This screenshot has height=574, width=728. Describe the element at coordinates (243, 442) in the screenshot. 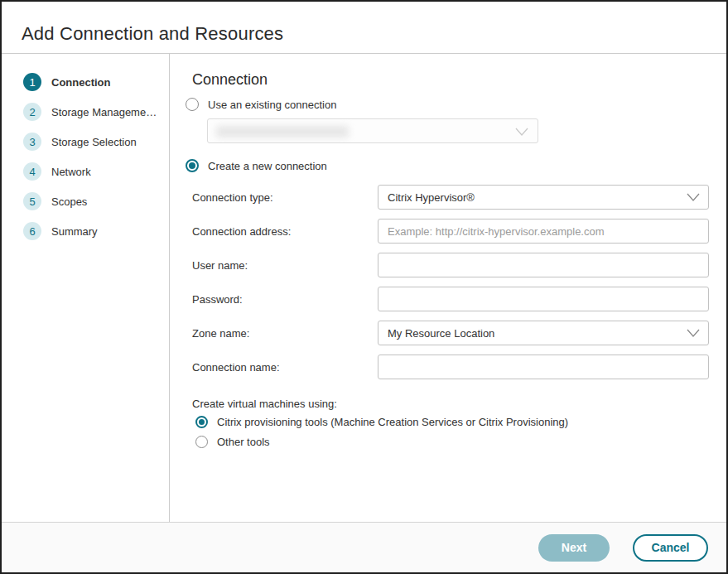

I see `radio-label: Other tools` at that location.